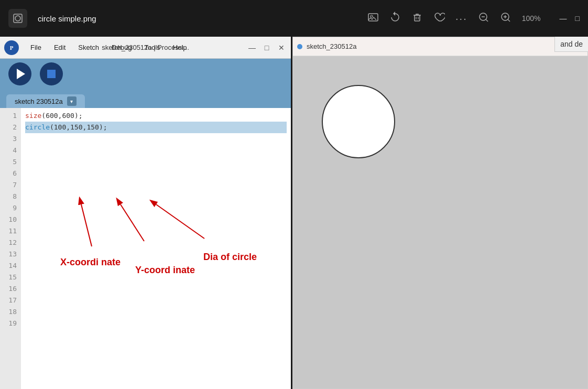  Describe the element at coordinates (267, 48) in the screenshot. I see `ide-restore-button: □` at that location.